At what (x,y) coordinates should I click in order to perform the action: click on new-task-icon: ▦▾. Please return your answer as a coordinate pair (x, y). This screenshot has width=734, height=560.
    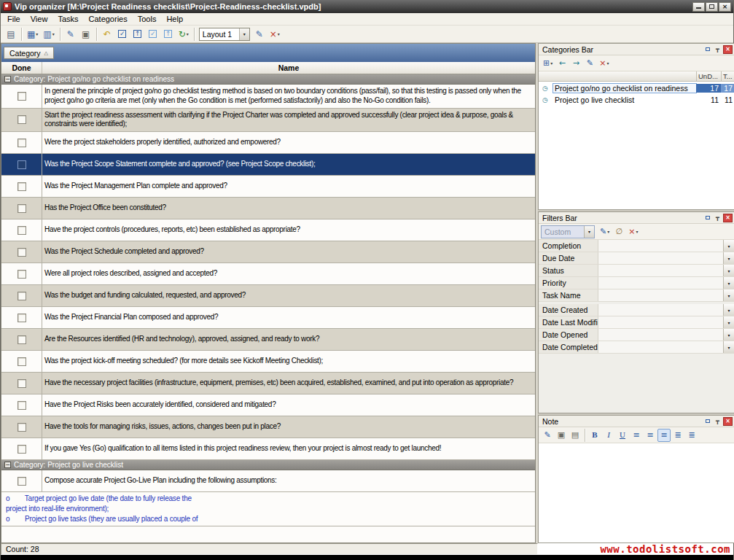
    Looking at the image, I should click on (32, 34).